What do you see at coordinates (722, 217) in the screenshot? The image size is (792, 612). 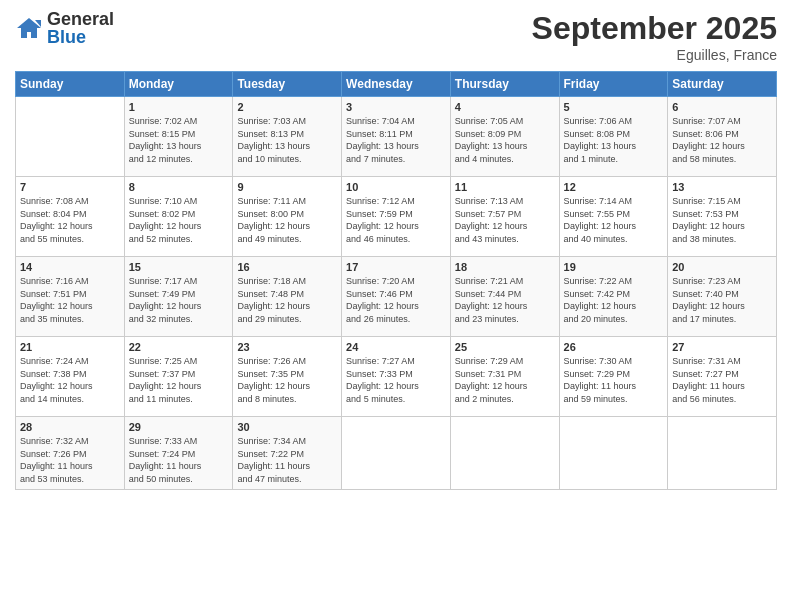 I see `table-row: 13Sunrise: 7:15 AMSunset: 7:53 PMDayligh…` at bounding box center [722, 217].